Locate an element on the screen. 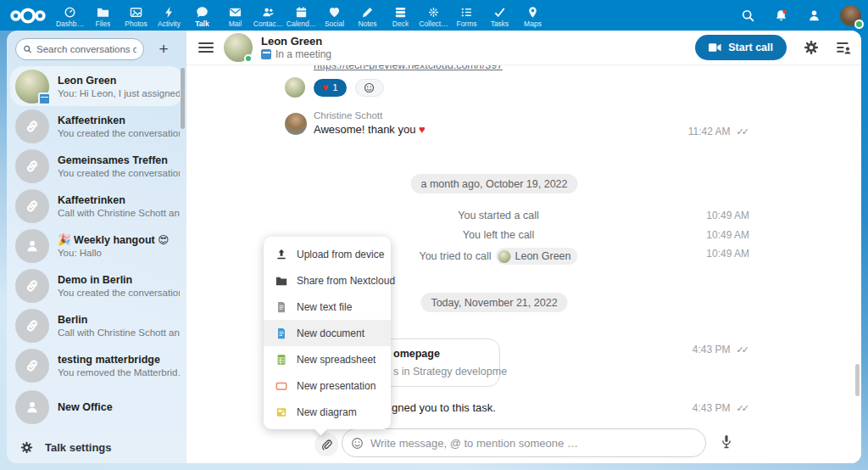  conversation-settings-button is located at coordinates (811, 48).